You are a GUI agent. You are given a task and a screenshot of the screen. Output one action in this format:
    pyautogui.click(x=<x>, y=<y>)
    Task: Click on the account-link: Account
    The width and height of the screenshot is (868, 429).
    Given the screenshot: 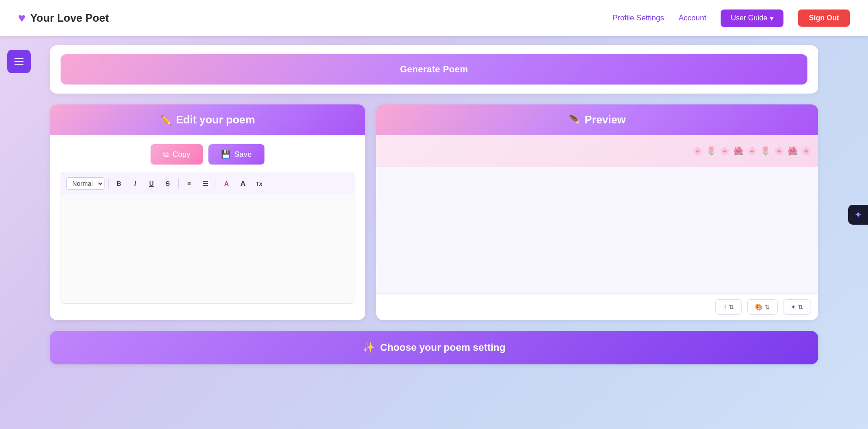 What is the action you would take?
    pyautogui.click(x=693, y=18)
    